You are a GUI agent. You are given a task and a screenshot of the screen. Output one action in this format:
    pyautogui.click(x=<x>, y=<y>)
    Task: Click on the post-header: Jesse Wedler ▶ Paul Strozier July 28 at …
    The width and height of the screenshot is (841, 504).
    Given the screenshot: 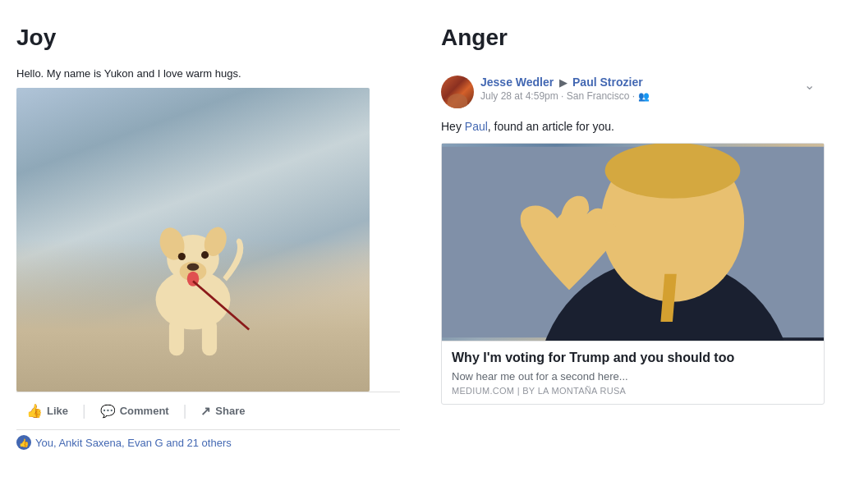 What is the action you would take?
    pyautogui.click(x=632, y=90)
    